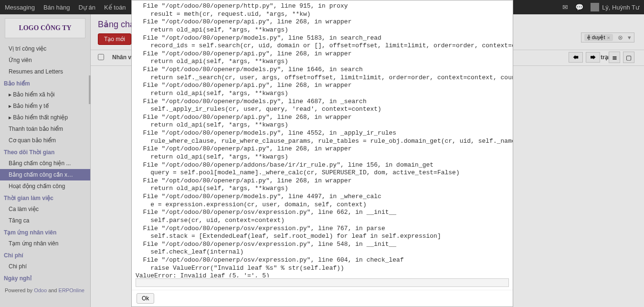  Describe the element at coordinates (115, 8) in the screenshot. I see `nav-accounting: Kế toán` at that location.